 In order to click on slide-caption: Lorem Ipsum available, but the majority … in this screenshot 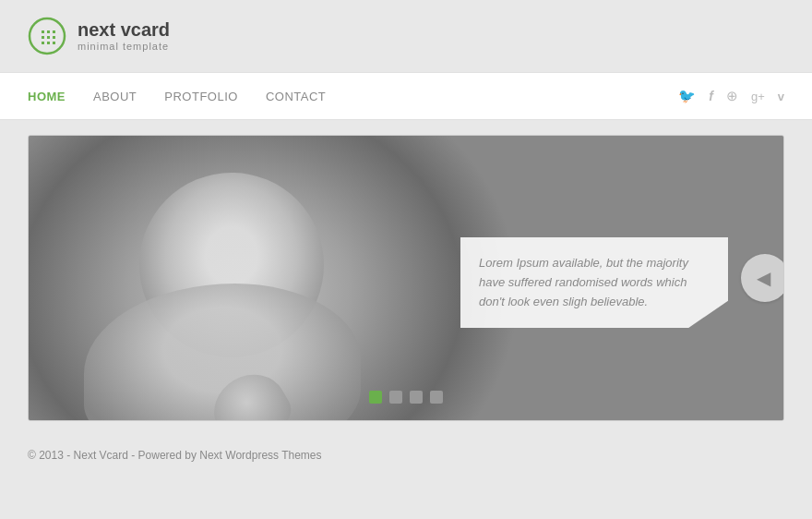, I will do `click(594, 283)`.